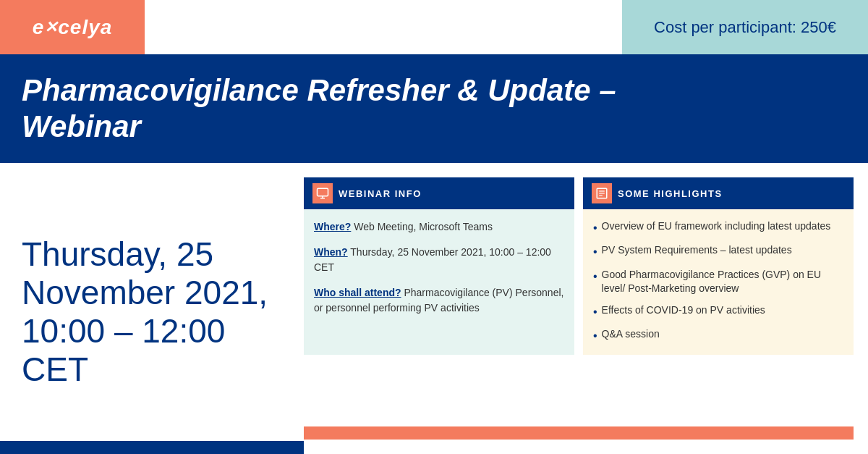 Image resolution: width=868 pixels, height=454 pixels. I want to click on highlight-text: PV System Requirements – latest updates, so click(697, 251).